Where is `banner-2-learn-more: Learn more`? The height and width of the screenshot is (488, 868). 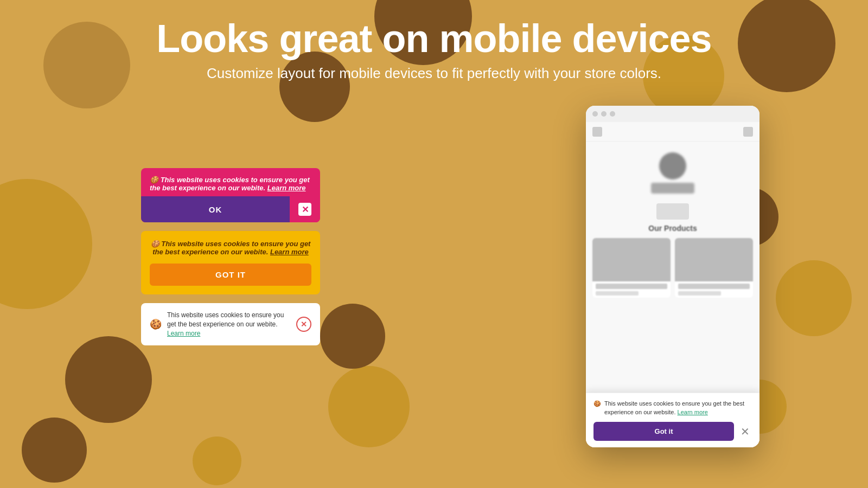
banner-2-learn-more: Learn more is located at coordinates (290, 252).